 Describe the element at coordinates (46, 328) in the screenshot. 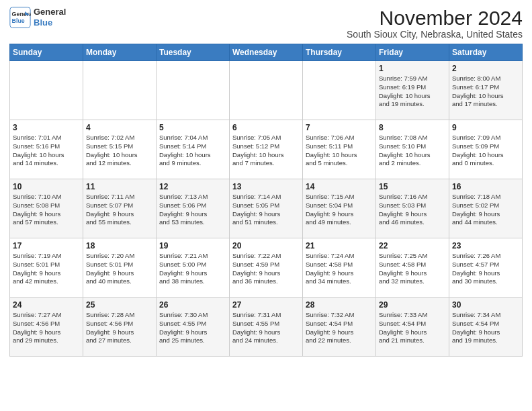

I see `day-info: Sunrise: 7:27 AM Sunset: 4:56 PM Dayligh…` at that location.